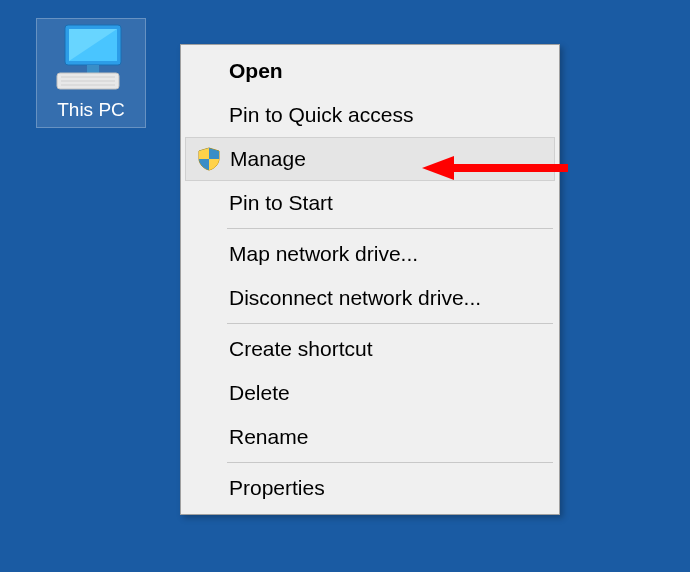 This screenshot has width=690, height=572. Describe the element at coordinates (281, 203) in the screenshot. I see `menu-label: Pin to Start` at that location.